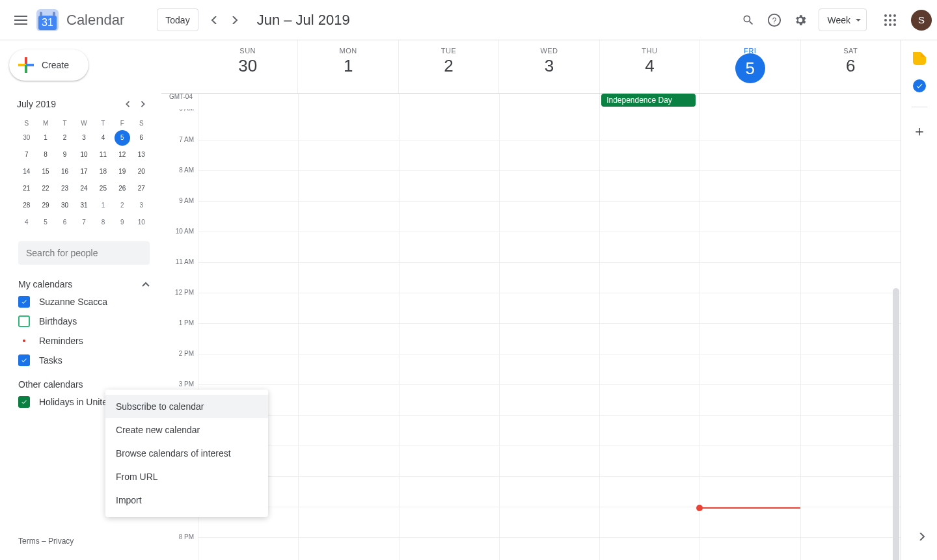  I want to click on mini-day: 5, so click(122, 138).